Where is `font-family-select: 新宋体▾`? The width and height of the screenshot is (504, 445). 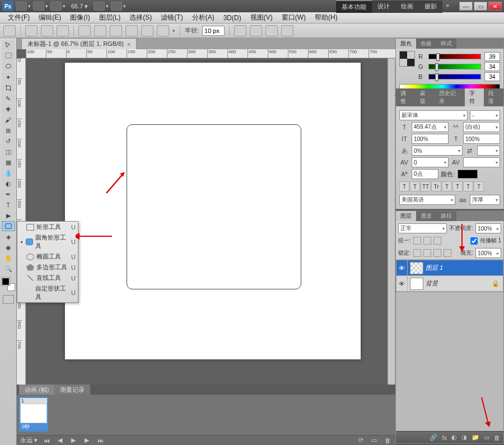
font-family-select: 新宋体▾ is located at coordinates (433, 115).